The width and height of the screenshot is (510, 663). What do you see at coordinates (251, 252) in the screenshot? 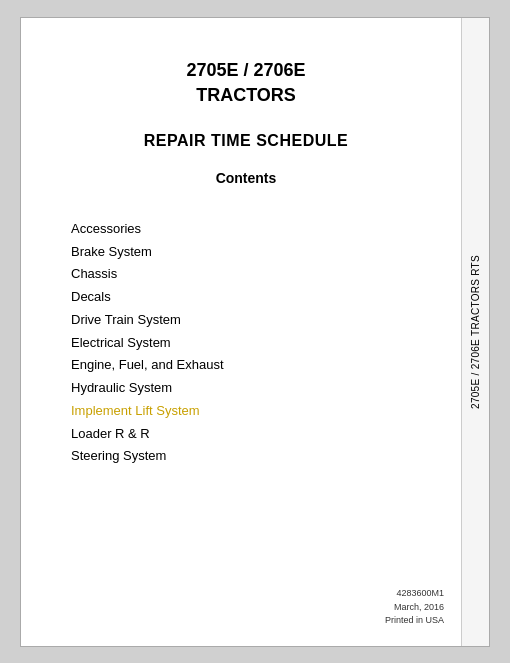
I see `list-item: Brake System` at bounding box center [251, 252].